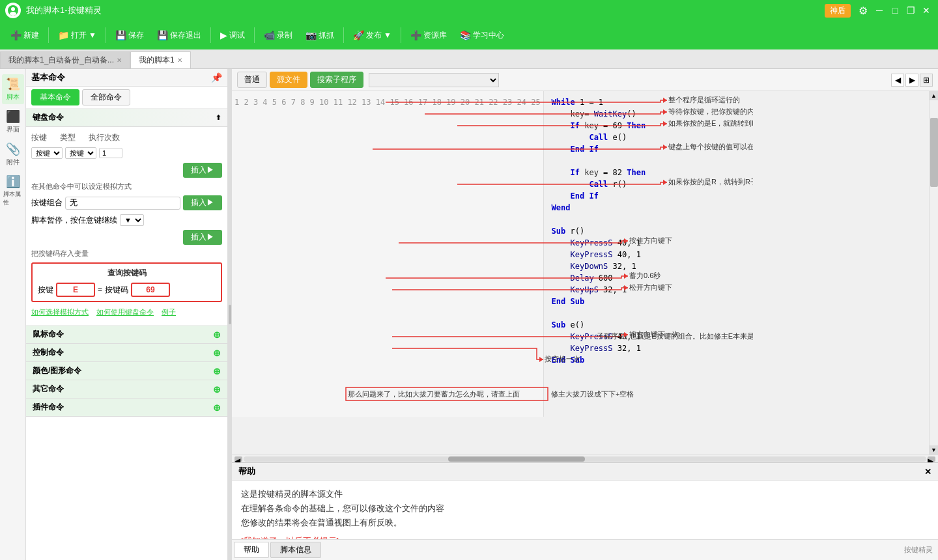 This screenshot has width=938, height=560. Describe the element at coordinates (126, 408) in the screenshot. I see `plugin-section-header: 插件命令 ⊕` at that location.